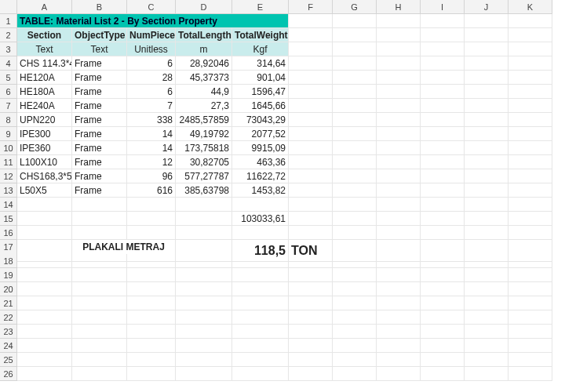  Describe the element at coordinates (204, 318) in the screenshot. I see `cell-D22` at that location.